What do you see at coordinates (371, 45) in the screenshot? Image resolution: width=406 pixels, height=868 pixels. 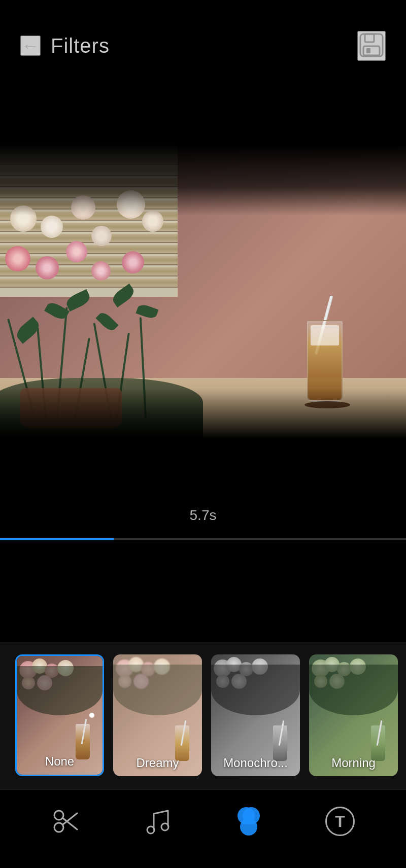 I see `save-icon` at bounding box center [371, 45].